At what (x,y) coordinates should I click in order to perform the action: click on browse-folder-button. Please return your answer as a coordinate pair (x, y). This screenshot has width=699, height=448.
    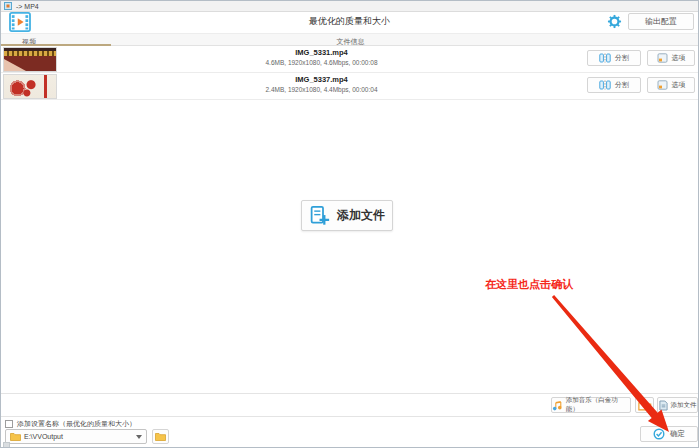
    Looking at the image, I should click on (160, 436).